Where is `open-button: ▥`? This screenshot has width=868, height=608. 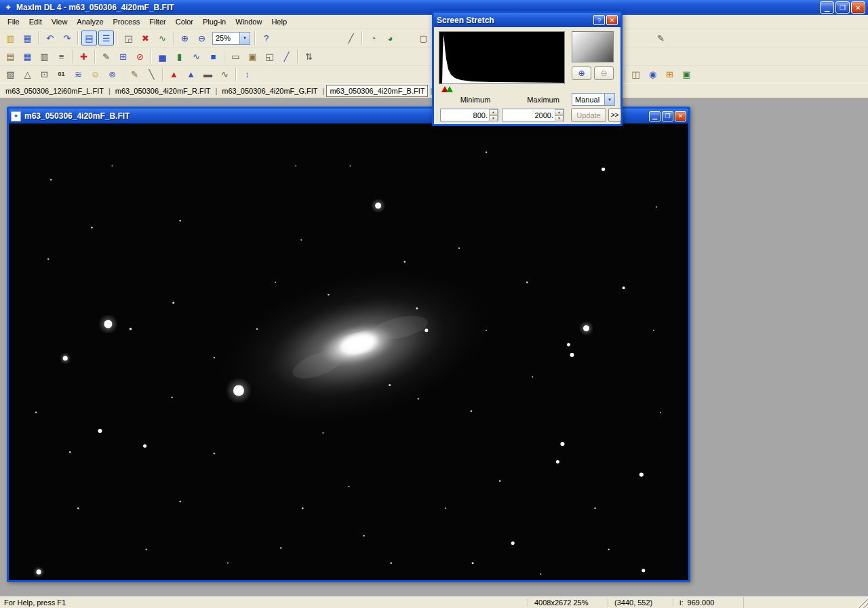
open-button: ▥ is located at coordinates (11, 38).